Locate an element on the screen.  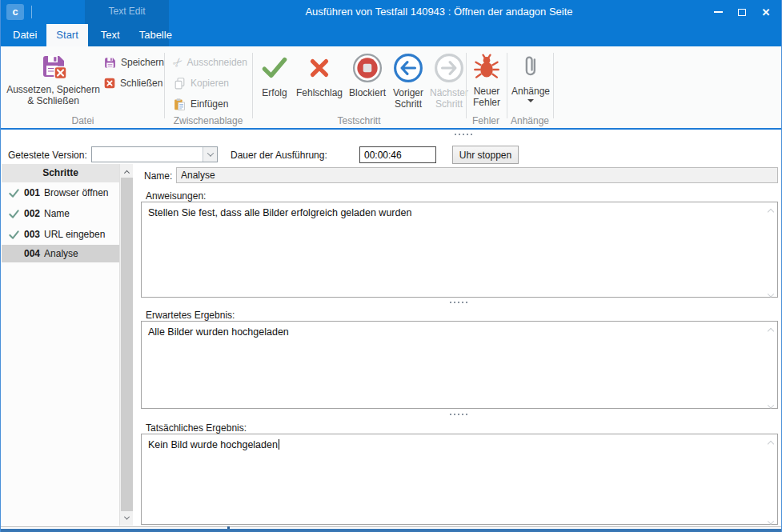
dropdown-caret-icon is located at coordinates (531, 101).